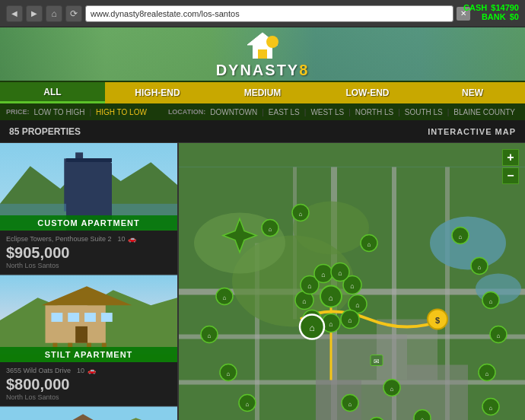 The height and width of the screenshot is (420, 525). What do you see at coordinates (472, 132) in the screenshot?
I see `interactive-map-link: INTERACTIVE MAP` at bounding box center [472, 132].